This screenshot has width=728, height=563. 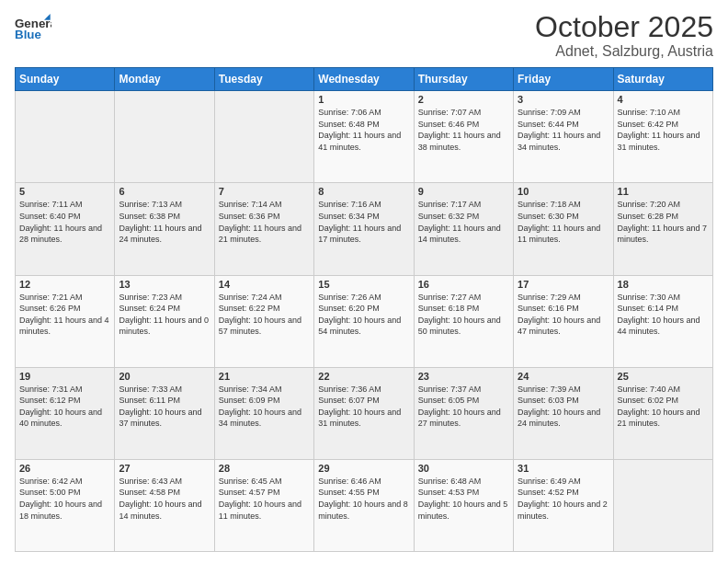 What do you see at coordinates (265, 468) in the screenshot?
I see `day-number: 28` at bounding box center [265, 468].